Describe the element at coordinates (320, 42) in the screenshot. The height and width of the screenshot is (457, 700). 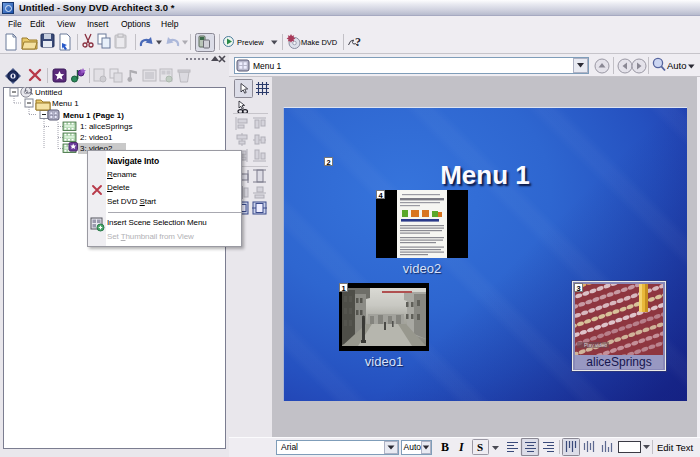
I see `svg-text: Make DVD` at that location.